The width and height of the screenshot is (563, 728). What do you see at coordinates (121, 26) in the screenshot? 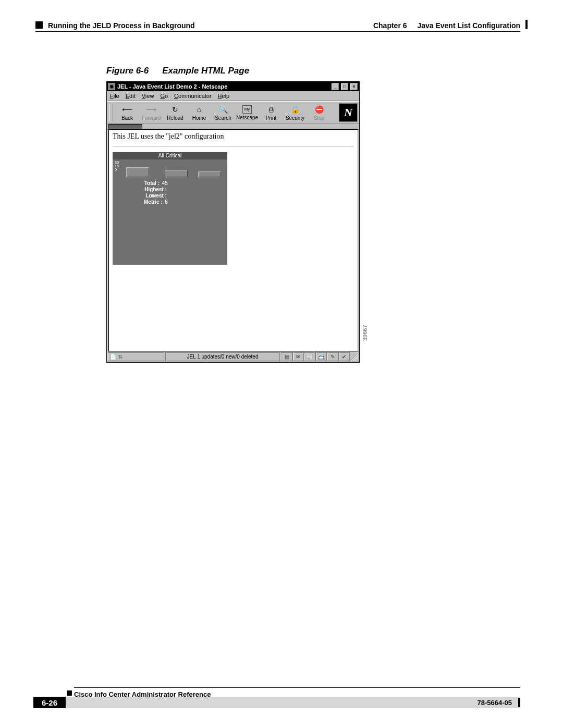
I see `header-section: Running the JELD Process in Background` at bounding box center [121, 26].